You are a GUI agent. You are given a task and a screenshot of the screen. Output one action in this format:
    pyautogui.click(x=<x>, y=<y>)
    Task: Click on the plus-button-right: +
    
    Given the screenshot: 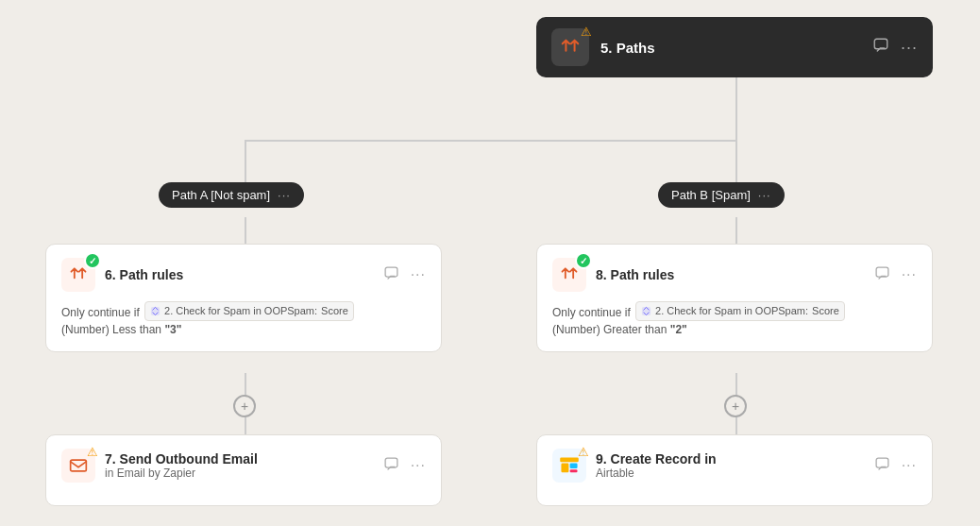 What is the action you would take?
    pyautogui.click(x=735, y=406)
    